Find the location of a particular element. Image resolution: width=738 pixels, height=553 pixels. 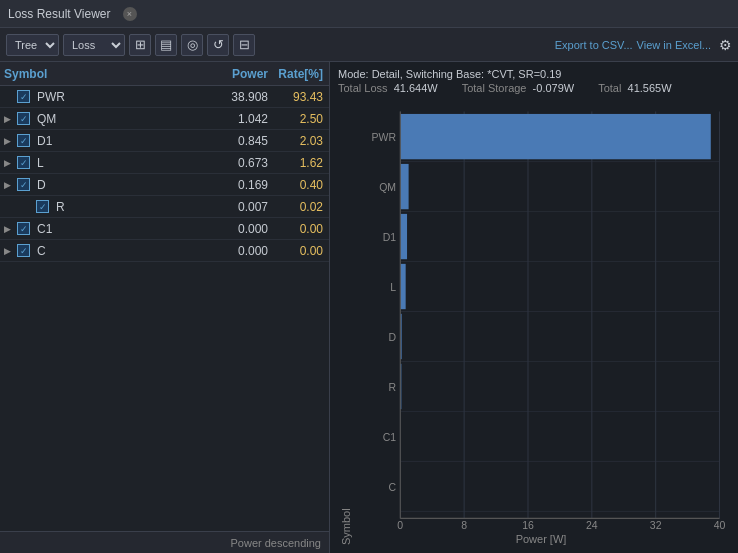

td-symbol: ▶✓D is located at coordinates (107, 185).